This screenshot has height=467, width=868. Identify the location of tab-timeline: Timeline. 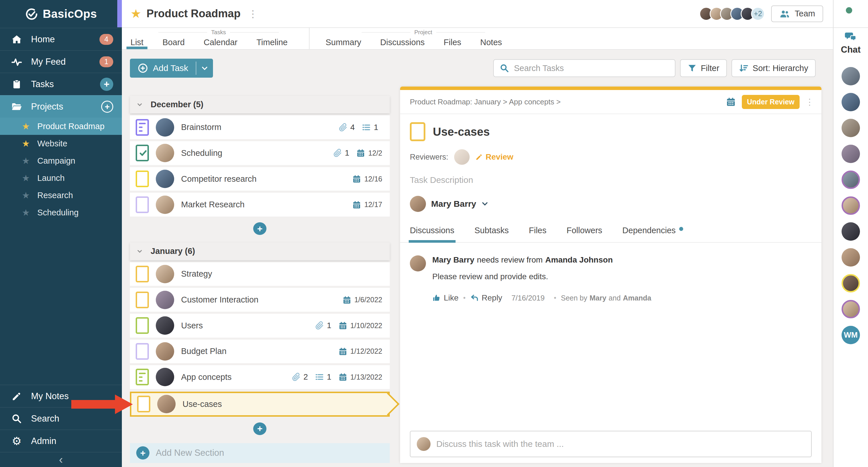
(272, 42).